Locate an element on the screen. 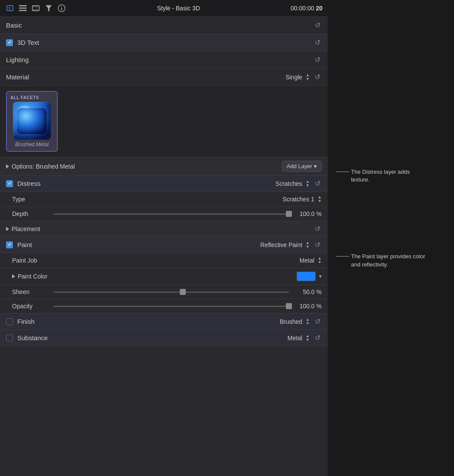 This screenshot has width=454, height=476. 3dtext-row: ✓ 3D Text ↺ is located at coordinates (164, 43).